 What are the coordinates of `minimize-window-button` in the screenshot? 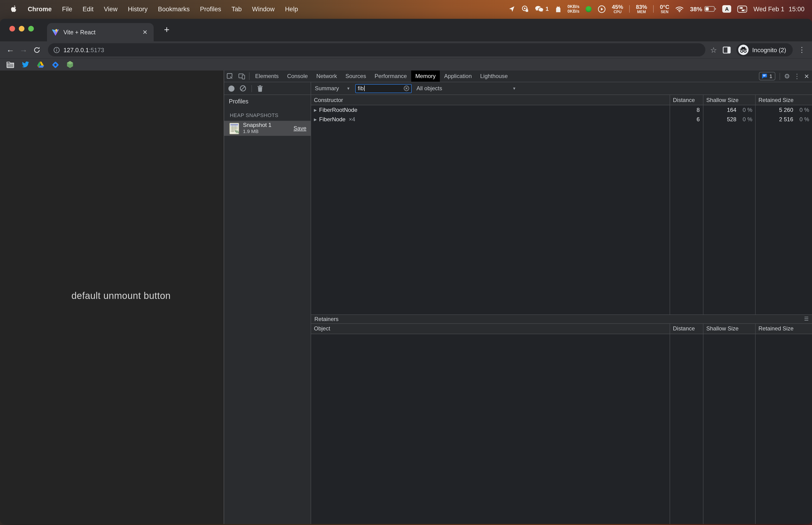 It's located at (22, 29).